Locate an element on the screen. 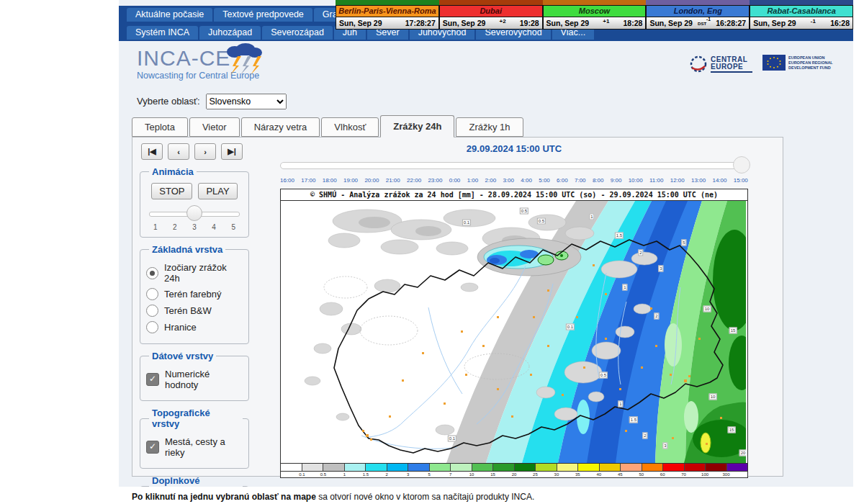 This screenshot has width=864, height=504. tab-teplota: Teplota is located at coordinates (160, 127).